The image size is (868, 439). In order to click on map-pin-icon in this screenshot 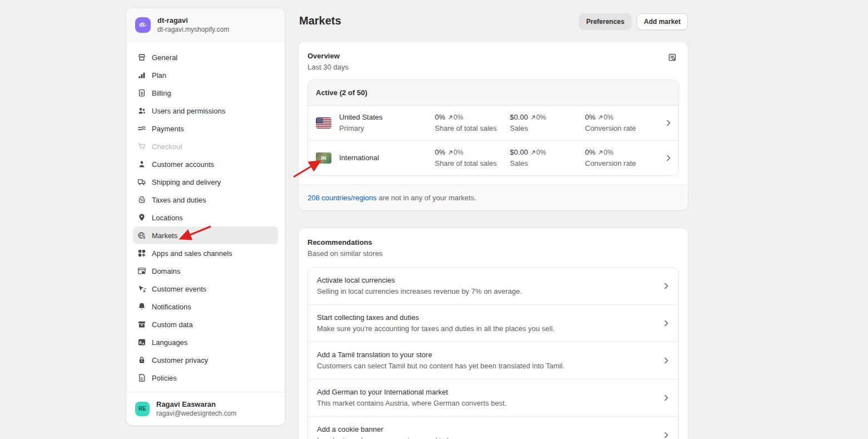, I will do `click(142, 218)`.